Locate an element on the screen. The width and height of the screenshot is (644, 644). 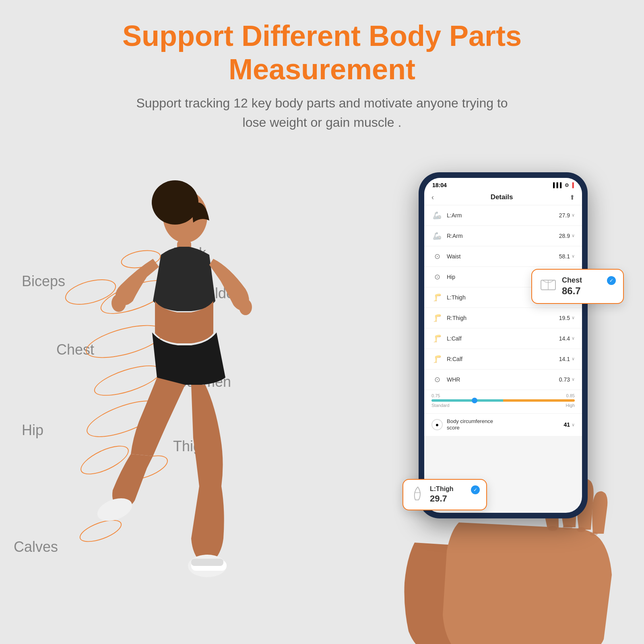
waist-name: Waist is located at coordinates (503, 256).